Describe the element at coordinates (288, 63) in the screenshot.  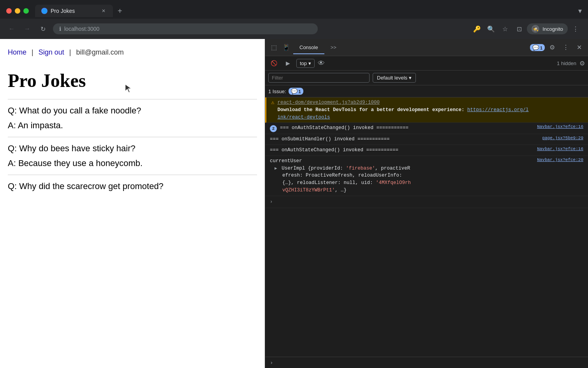
I see `play-icon: ▶` at that location.